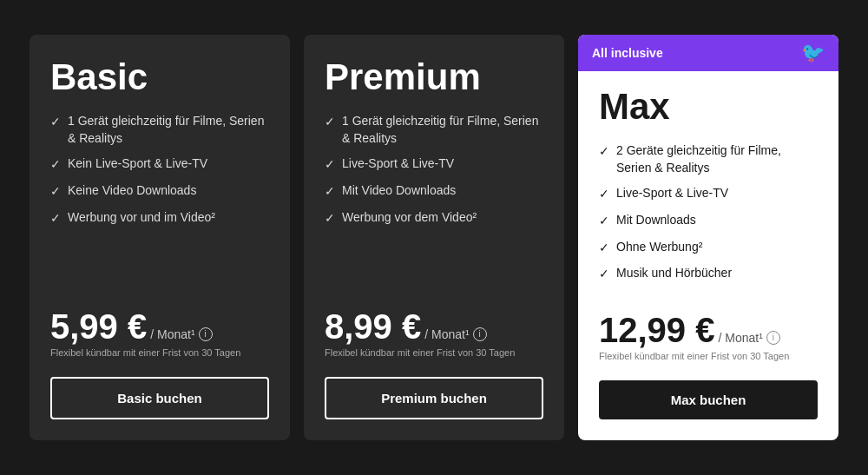  What do you see at coordinates (708, 53) in the screenshot?
I see `plan-badge-max: All inclusive 🐦` at bounding box center [708, 53].